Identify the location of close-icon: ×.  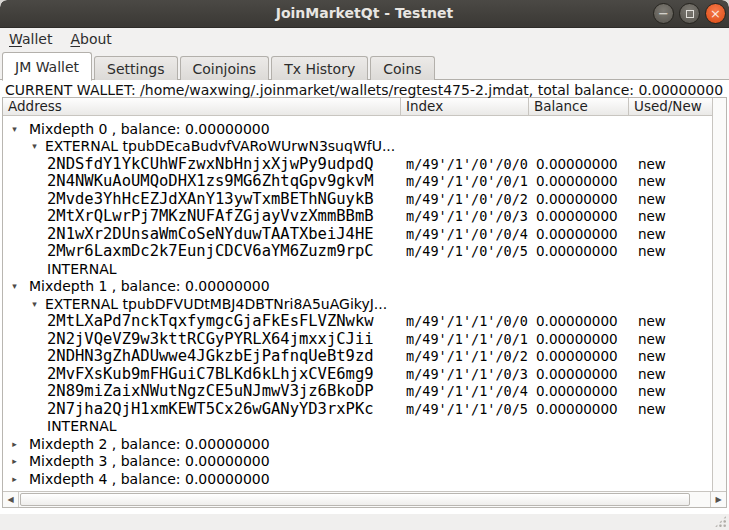
(716, 14).